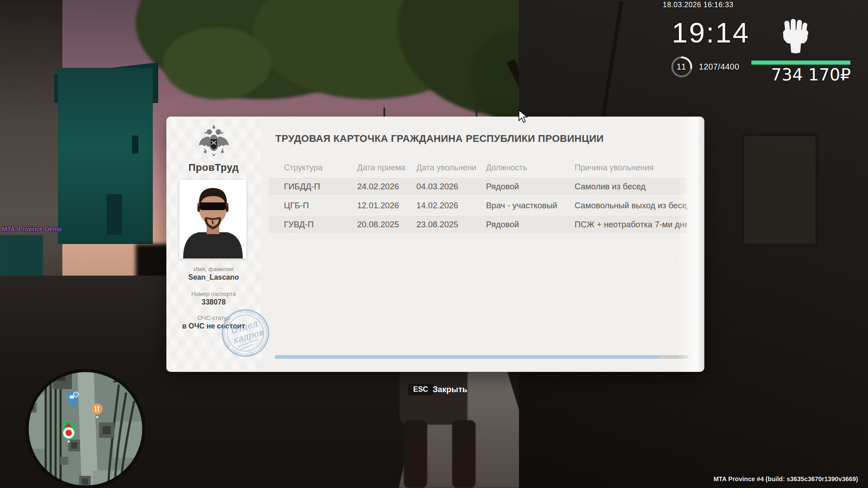 The height and width of the screenshot is (488, 868). I want to click on background-building-teal, so click(105, 156).